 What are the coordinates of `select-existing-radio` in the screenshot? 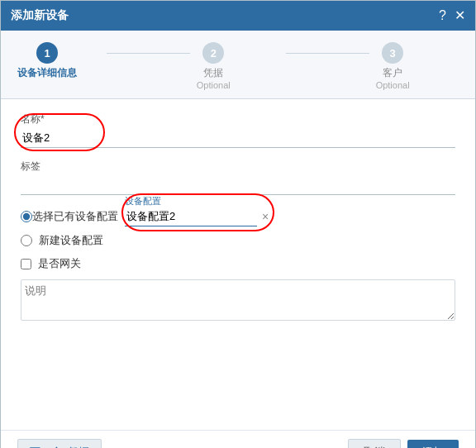 It's located at (26, 217).